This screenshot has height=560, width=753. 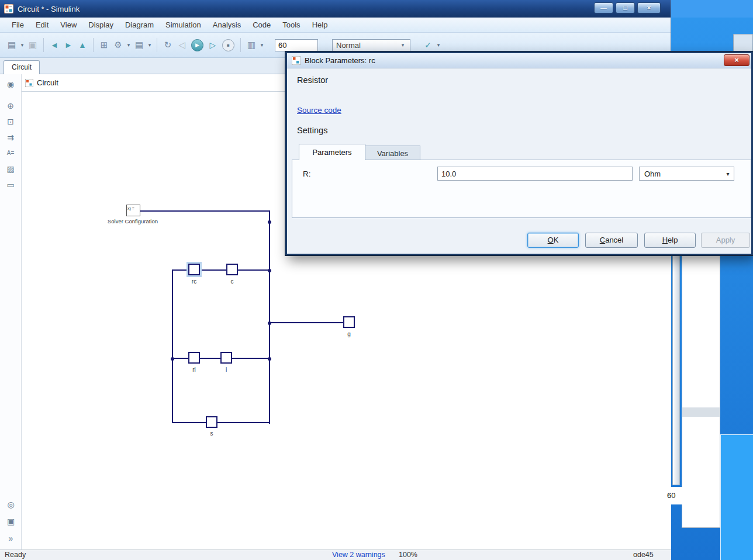 I want to click on zoom-level: 100%, so click(x=408, y=555).